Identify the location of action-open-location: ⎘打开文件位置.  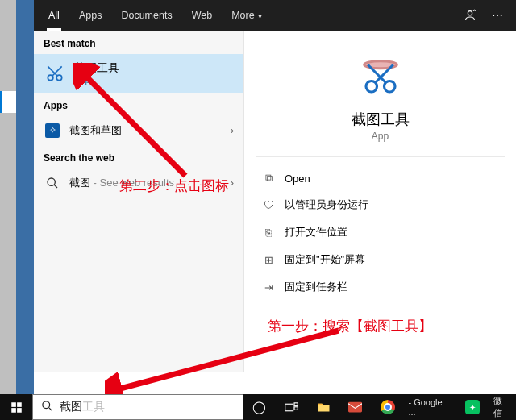
(381, 232).